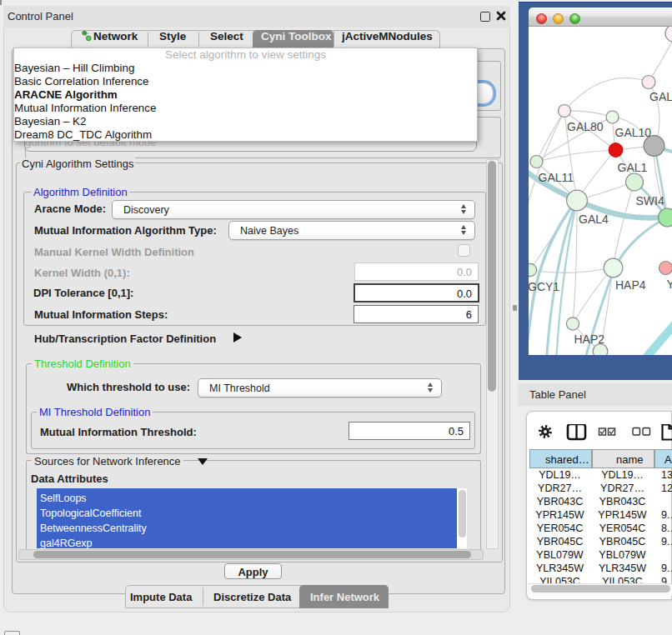  What do you see at coordinates (585, 127) in the screenshot?
I see `svg-text: GAL80` at bounding box center [585, 127].